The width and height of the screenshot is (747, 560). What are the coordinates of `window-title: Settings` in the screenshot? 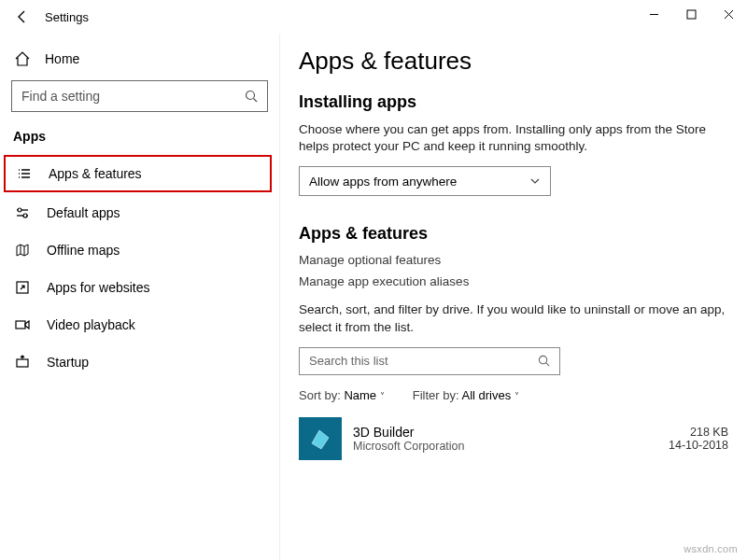 It's located at (67, 17).